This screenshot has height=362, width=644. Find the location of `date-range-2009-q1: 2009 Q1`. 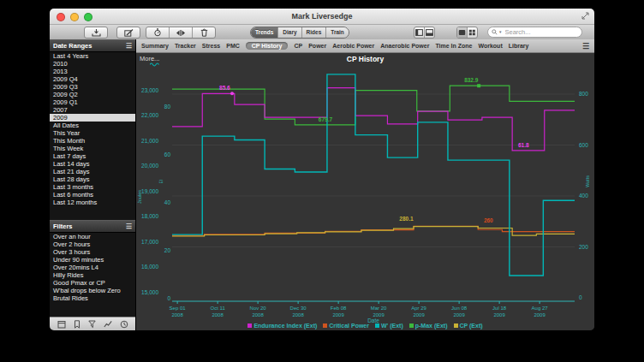

date-range-2009-q1: 2009 Q1 is located at coordinates (92, 103).